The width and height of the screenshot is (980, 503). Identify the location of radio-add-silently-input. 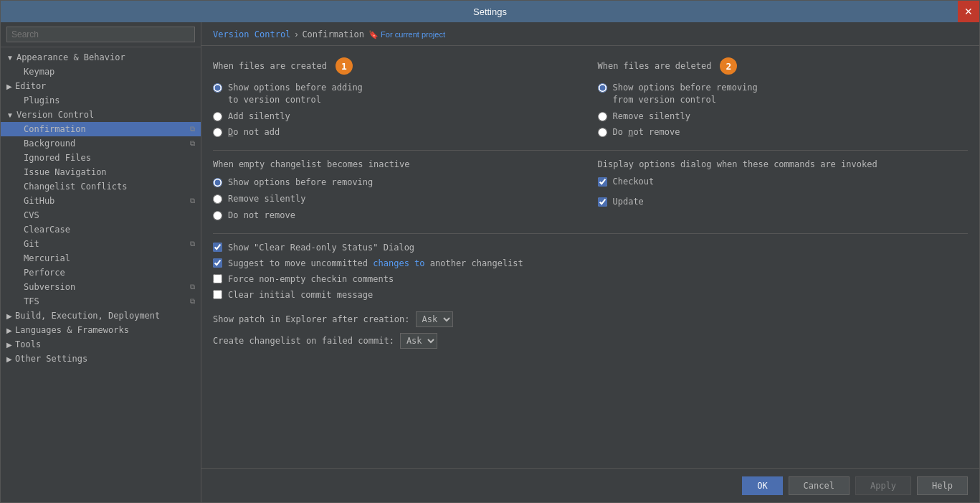
(218, 116).